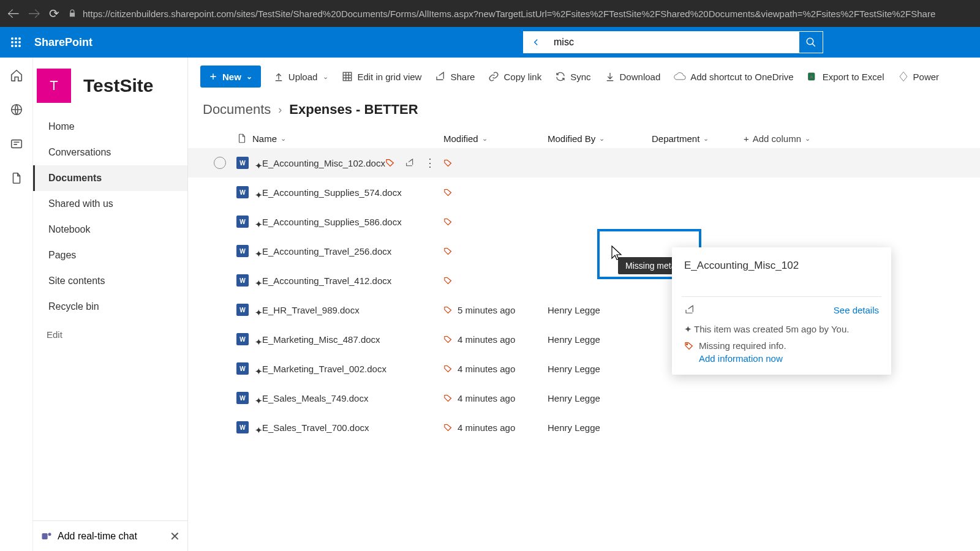 The height and width of the screenshot is (551, 980). I want to click on nav-pages: Pages, so click(110, 255).